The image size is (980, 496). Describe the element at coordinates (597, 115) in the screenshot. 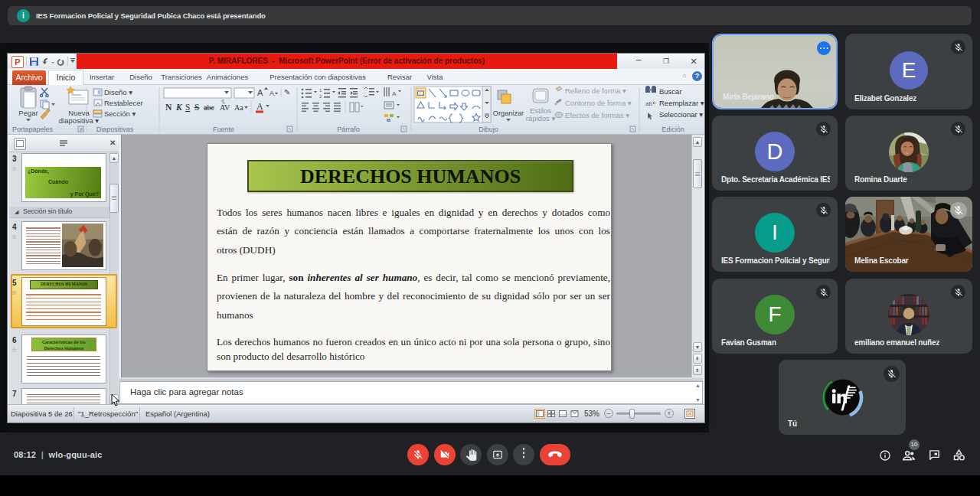

I see `svg-text: Efectos de formas ▾` at that location.